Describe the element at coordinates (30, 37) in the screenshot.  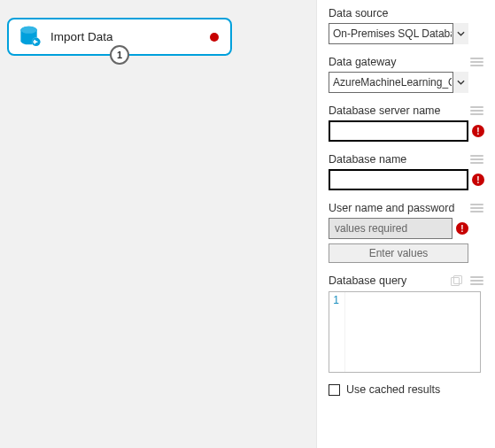
I see `database-icon` at that location.